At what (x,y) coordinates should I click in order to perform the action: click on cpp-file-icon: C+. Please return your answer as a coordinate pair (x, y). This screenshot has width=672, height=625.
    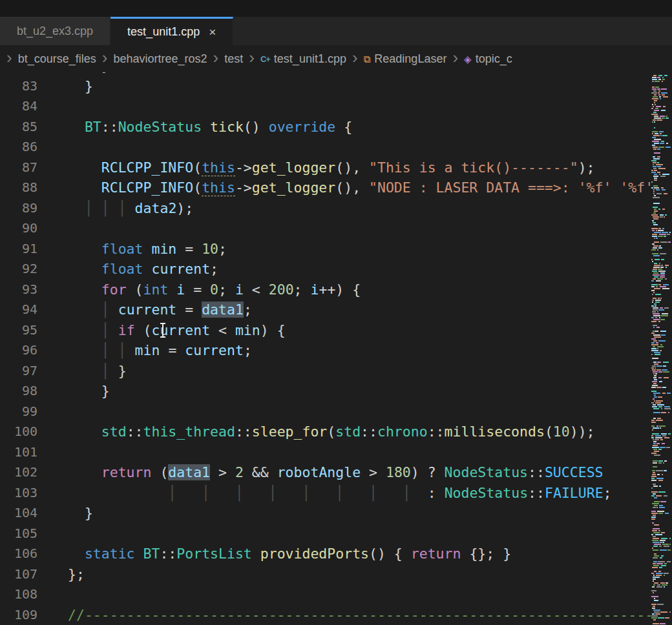
    Looking at the image, I should click on (265, 59).